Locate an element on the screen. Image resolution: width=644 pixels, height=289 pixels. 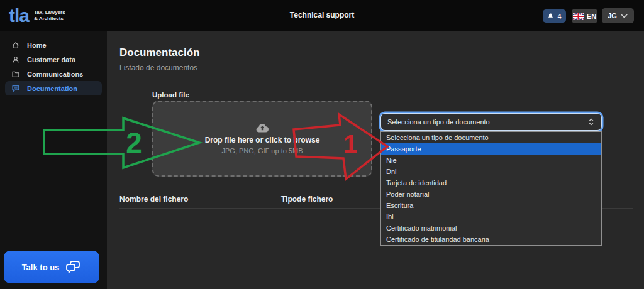
user-icon is located at coordinates (16, 60).